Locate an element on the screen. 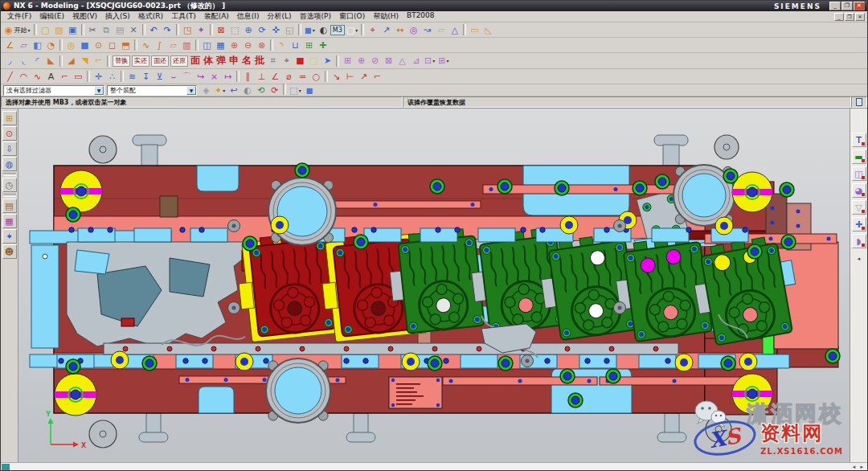 This screenshot has height=471, width=868. pattern-feature-button: ▦ is located at coordinates (220, 45).